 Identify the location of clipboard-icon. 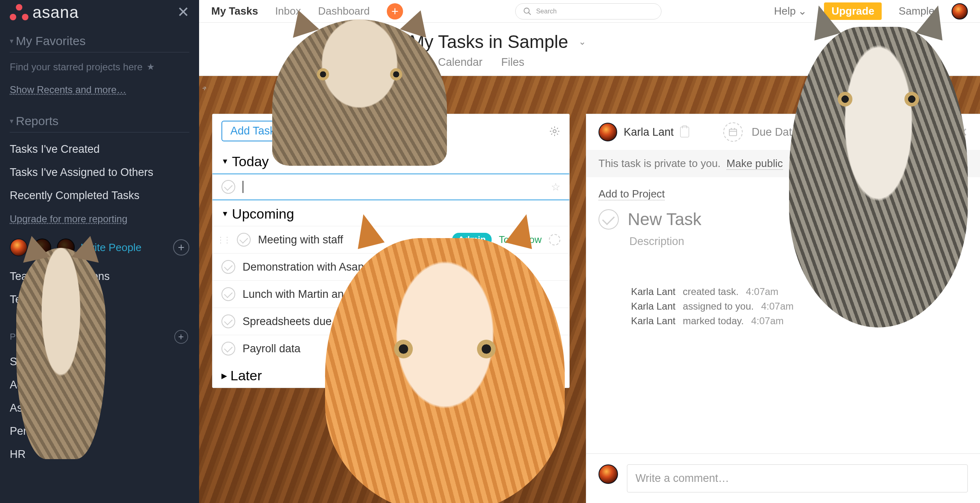
(685, 132).